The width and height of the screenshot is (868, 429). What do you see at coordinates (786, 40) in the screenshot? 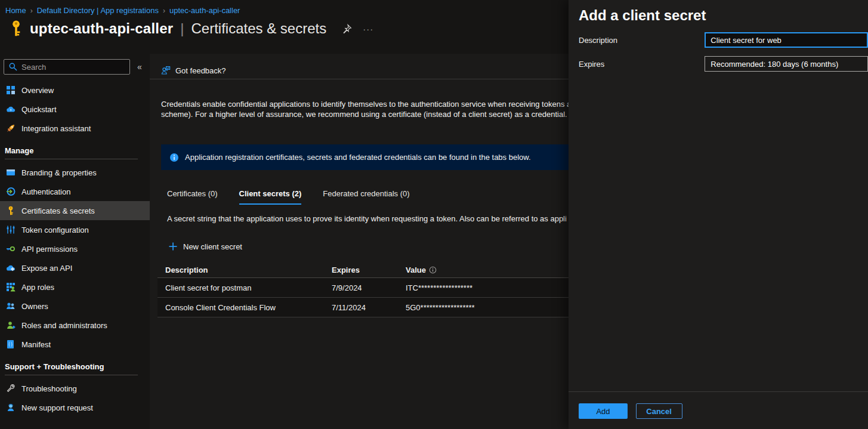
I see `description-input` at bounding box center [786, 40].